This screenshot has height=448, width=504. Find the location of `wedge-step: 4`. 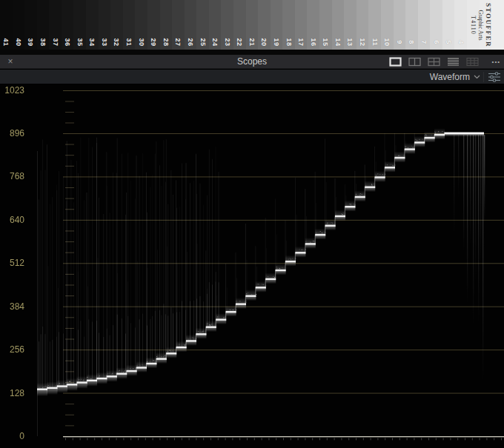

wedge-step: 4 is located at coordinates (461, 25).